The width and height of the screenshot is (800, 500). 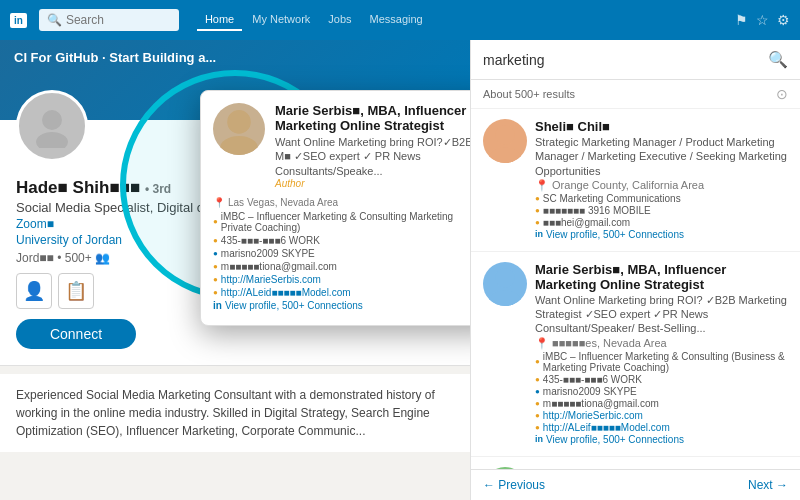 I want to click on results-count: About 500+ results ⊙, so click(x=636, y=94).